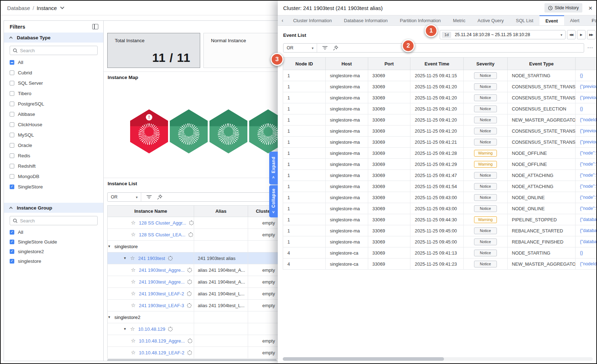 The image size is (597, 364). Describe the element at coordinates (54, 135) in the screenshot. I see `checkbox-option: MySQL` at that location.